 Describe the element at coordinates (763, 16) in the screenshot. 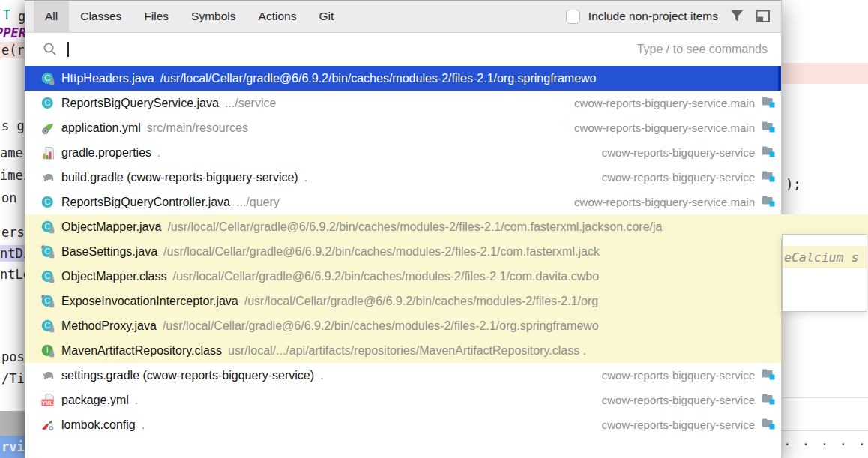

I see `open-in-find-window-icon` at that location.